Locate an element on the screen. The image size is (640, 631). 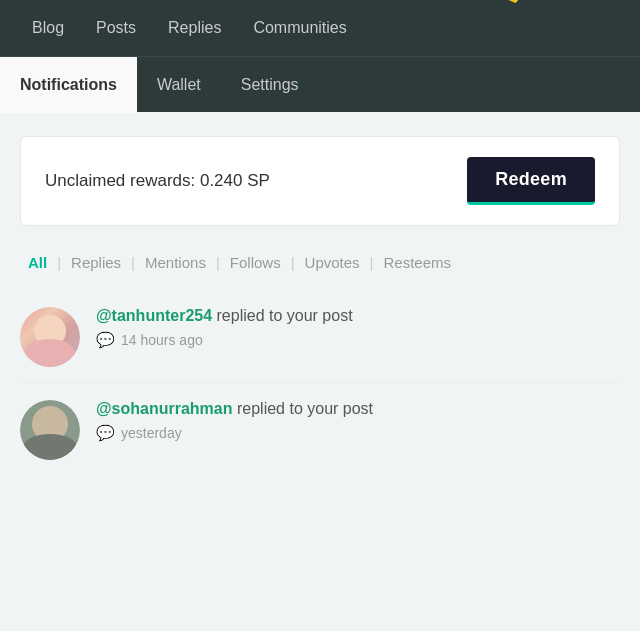
notification-user-1: @tanhunter254 is located at coordinates (154, 316).